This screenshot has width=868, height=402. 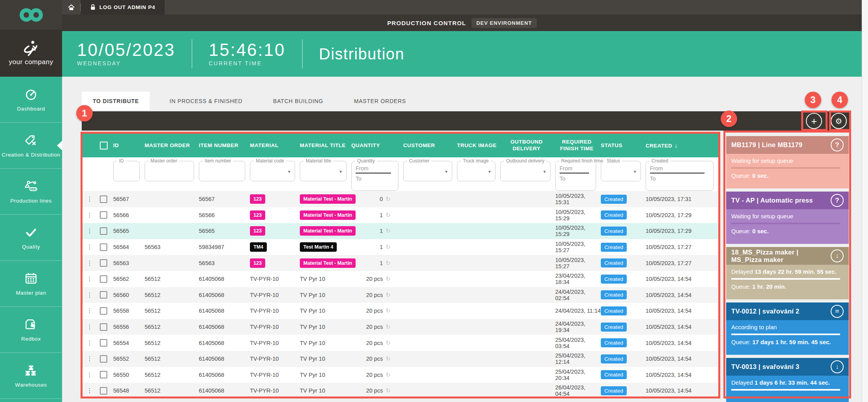 What do you see at coordinates (31, 146) in the screenshot?
I see `sidebar-item-creation-distribution: Creation & Distribution` at bounding box center [31, 146].